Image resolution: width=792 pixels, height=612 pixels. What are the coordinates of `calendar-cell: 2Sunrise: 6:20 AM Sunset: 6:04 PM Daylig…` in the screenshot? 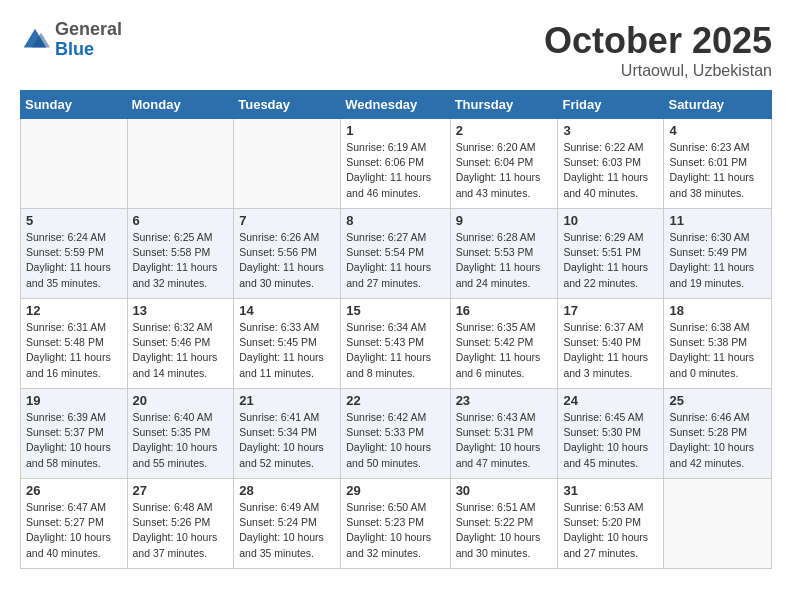 It's located at (504, 164).